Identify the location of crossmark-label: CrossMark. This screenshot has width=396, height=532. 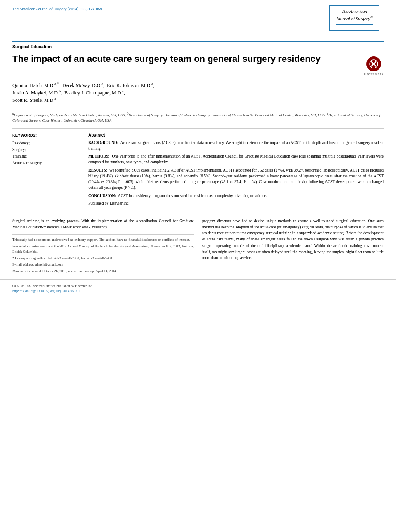
(374, 74).